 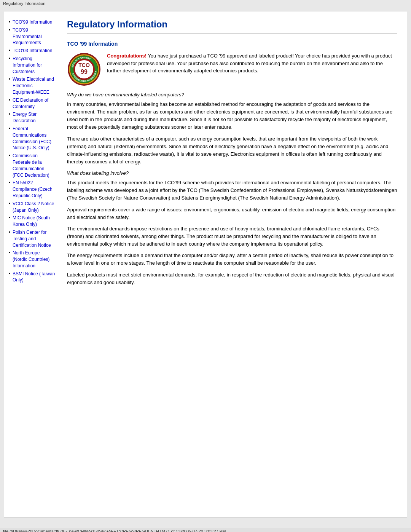 What do you see at coordinates (127, 56) in the screenshot?
I see `congrats-label: Congratulations!` at bounding box center [127, 56].